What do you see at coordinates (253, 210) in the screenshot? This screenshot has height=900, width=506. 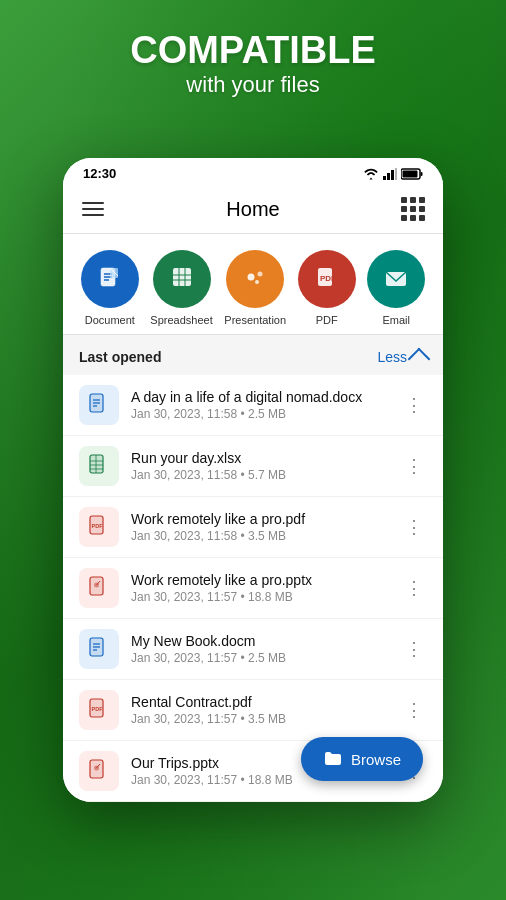 I see `app-bar: Home` at bounding box center [253, 210].